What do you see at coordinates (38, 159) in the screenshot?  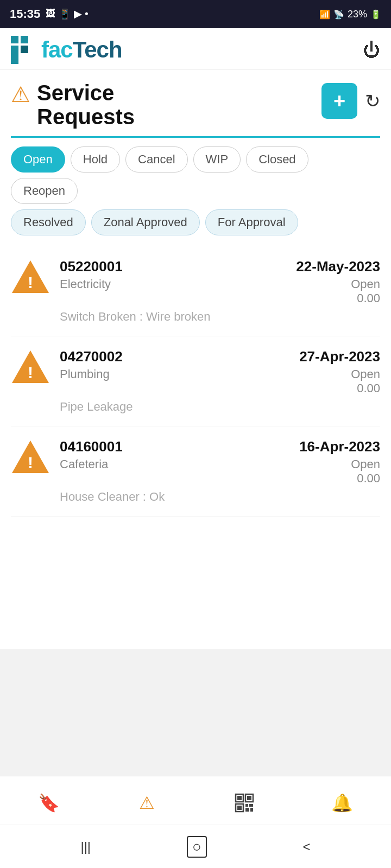 I see `filter-open: Open` at bounding box center [38, 159].